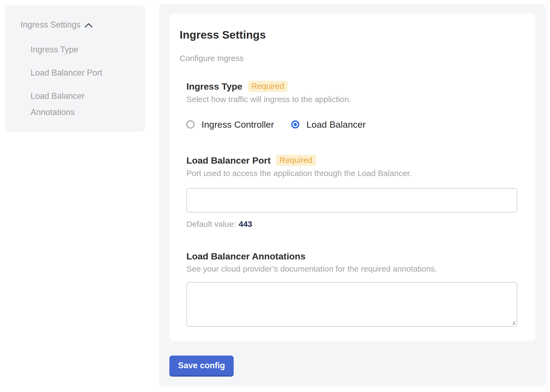 This screenshot has height=392, width=550. What do you see at coordinates (295, 124) in the screenshot?
I see `radio-load-balancer-icon` at bounding box center [295, 124].